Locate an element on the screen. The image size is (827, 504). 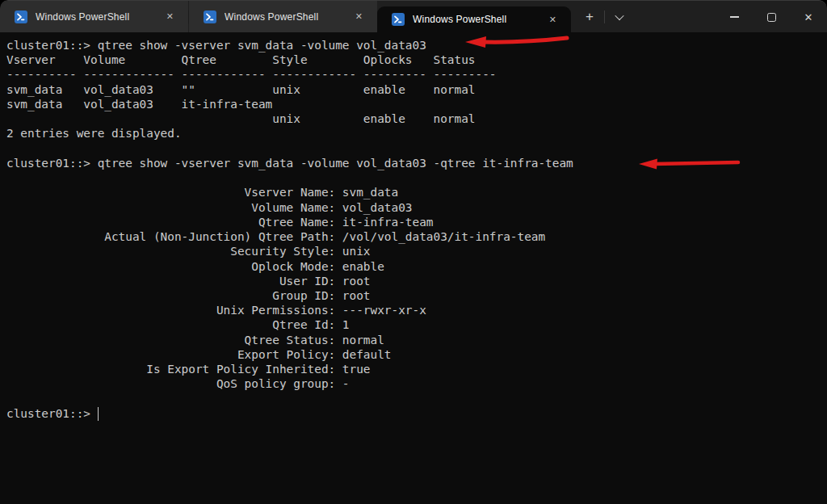
close-button: ✕ is located at coordinates (808, 17).